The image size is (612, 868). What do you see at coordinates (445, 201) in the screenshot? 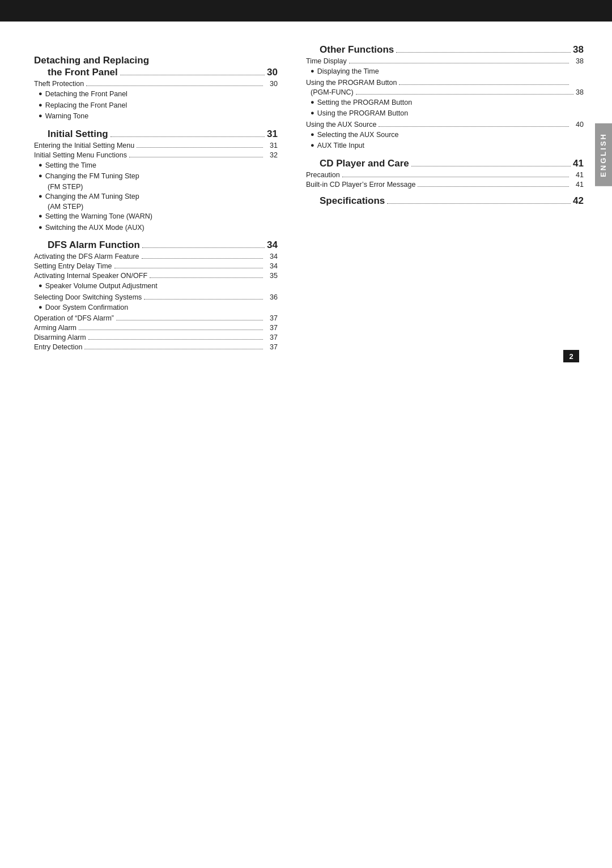
I see `section-specifications: Specifications 42` at bounding box center [445, 201].